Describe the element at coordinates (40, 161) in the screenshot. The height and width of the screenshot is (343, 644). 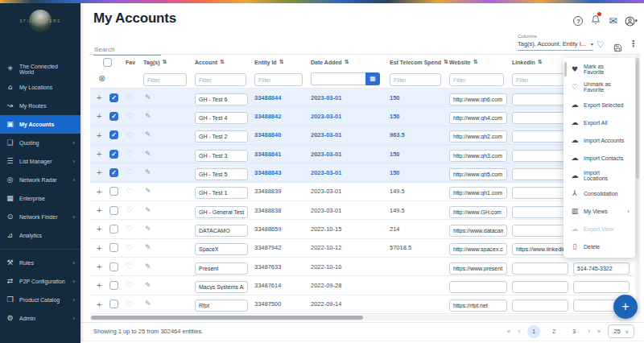
I see `sidebar-item: ☰ List Manager ›` at that location.